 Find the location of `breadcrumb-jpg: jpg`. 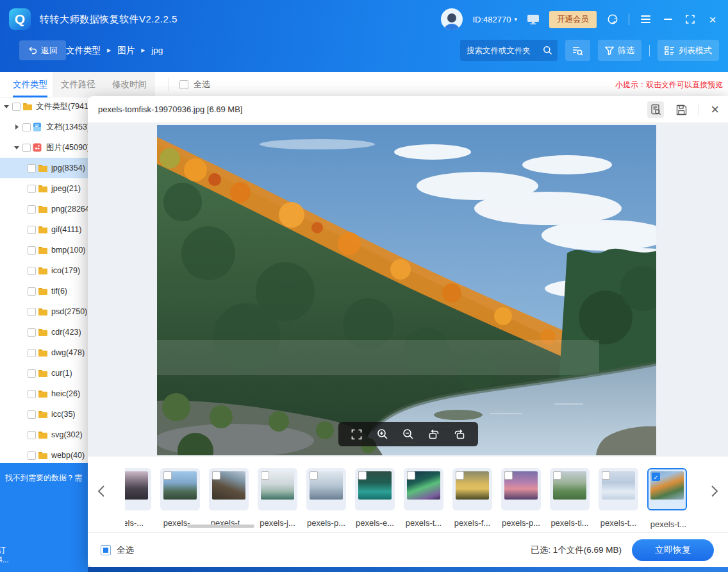

breadcrumb-jpg: jpg is located at coordinates (157, 50).